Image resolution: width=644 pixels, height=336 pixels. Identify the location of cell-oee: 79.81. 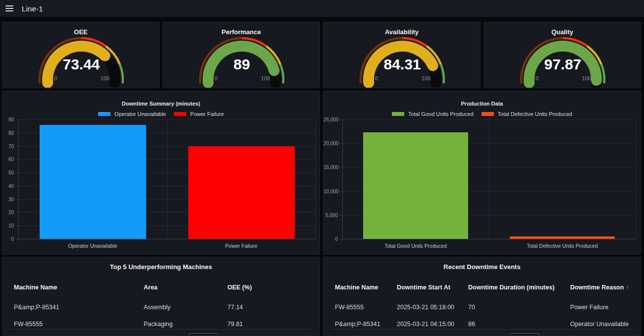
(271, 324).